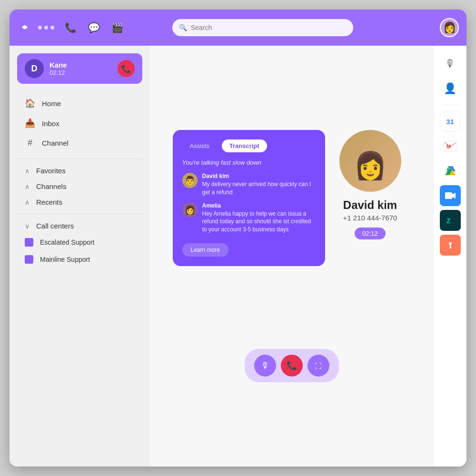  I want to click on amelia-message: Amelia Hey Amelia happy to help we can i…, so click(259, 218).